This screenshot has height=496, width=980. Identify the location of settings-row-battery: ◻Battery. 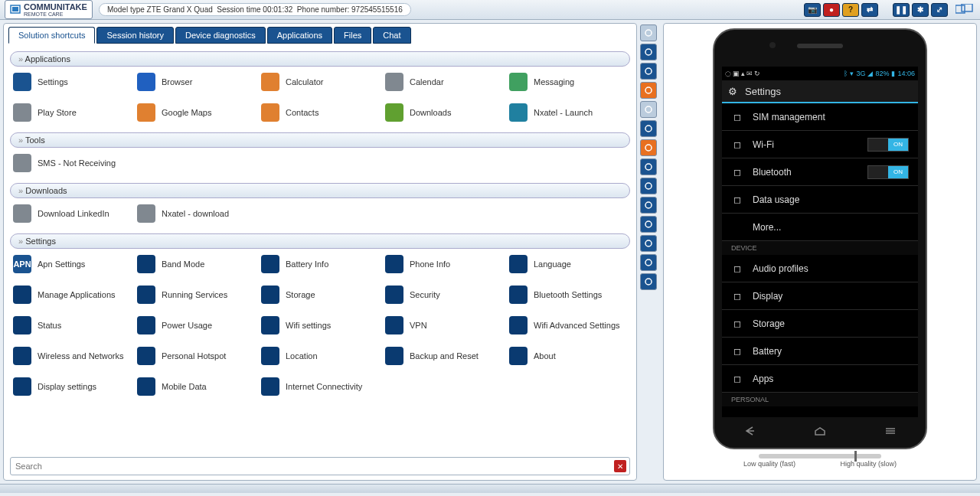
(820, 351).